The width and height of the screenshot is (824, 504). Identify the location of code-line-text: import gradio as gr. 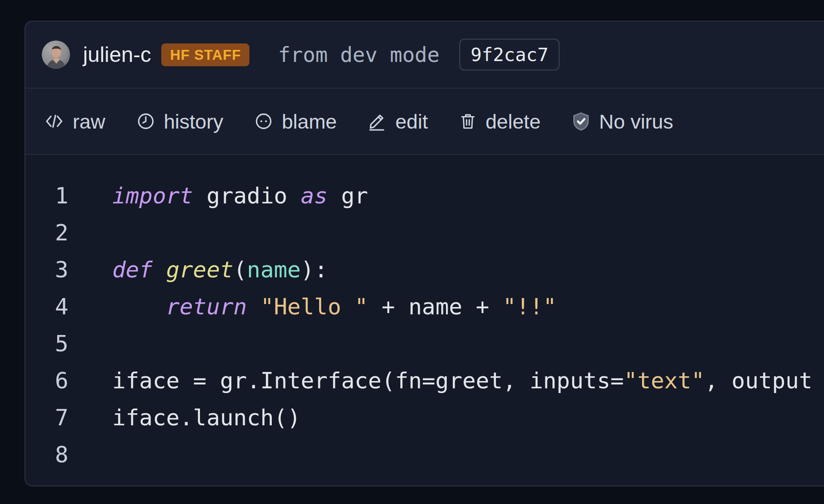
(240, 196).